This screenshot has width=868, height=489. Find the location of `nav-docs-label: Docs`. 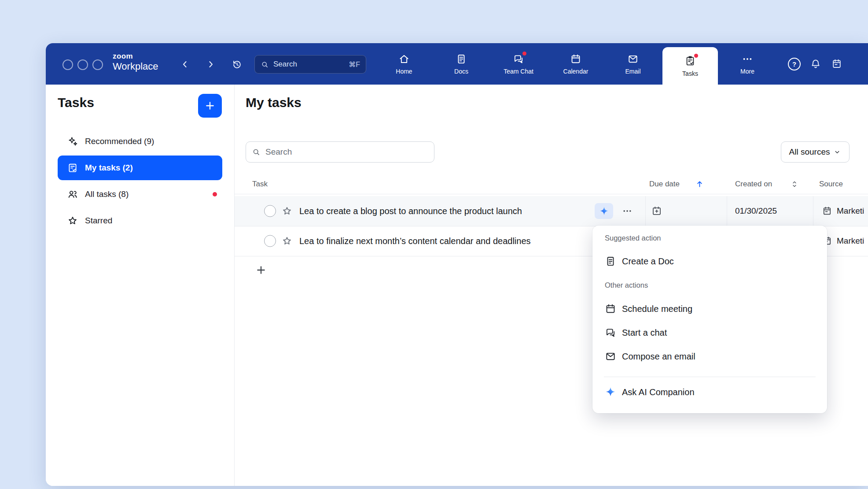

nav-docs-label: Docs is located at coordinates (461, 71).